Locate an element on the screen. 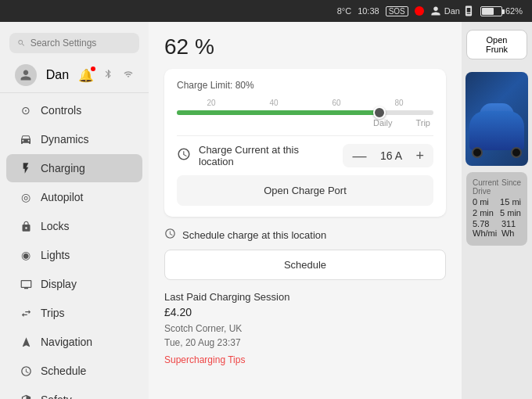 The height and width of the screenshot is (399, 532). controls-icon: ⊙ is located at coordinates (26, 110).